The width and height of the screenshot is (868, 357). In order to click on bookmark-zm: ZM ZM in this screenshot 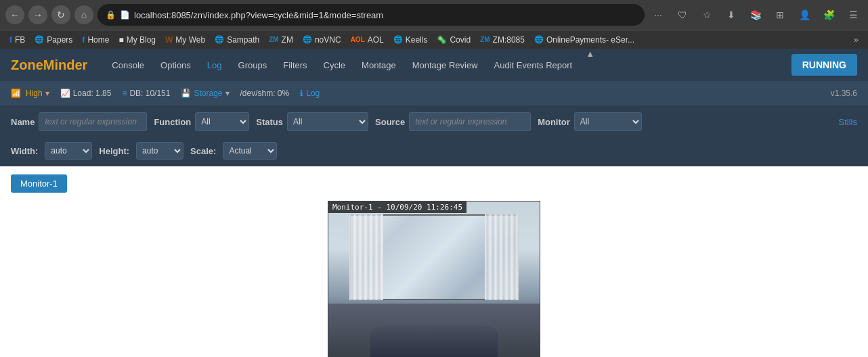, I will do `click(281, 40)`.